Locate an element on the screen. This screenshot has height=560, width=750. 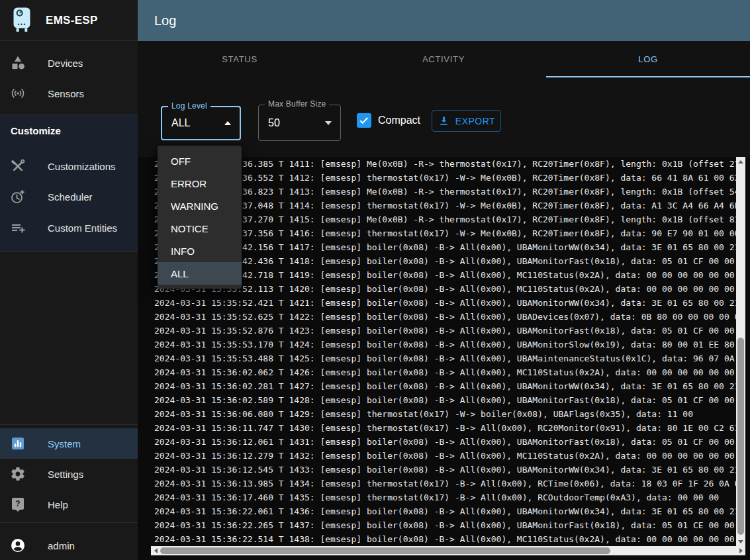
log-line: 2024-03-31 15:36:12.545 T 1433: [emsesp]… is located at coordinates (444, 470).